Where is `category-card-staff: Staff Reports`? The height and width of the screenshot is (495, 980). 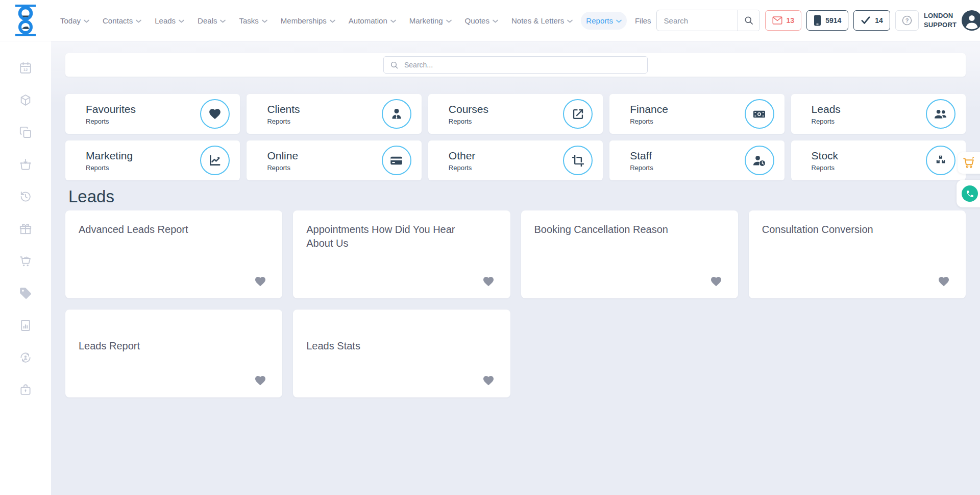 category-card-staff: Staff Reports is located at coordinates (697, 160).